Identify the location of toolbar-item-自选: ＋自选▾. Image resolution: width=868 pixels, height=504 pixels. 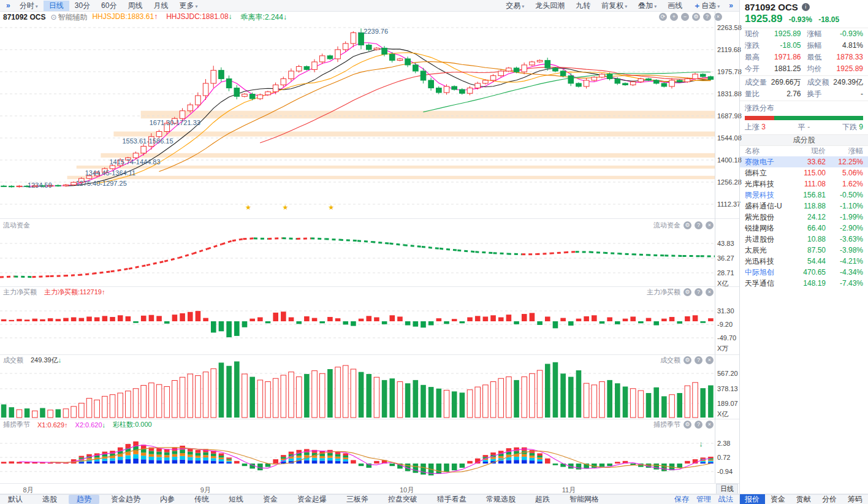
(706, 6).